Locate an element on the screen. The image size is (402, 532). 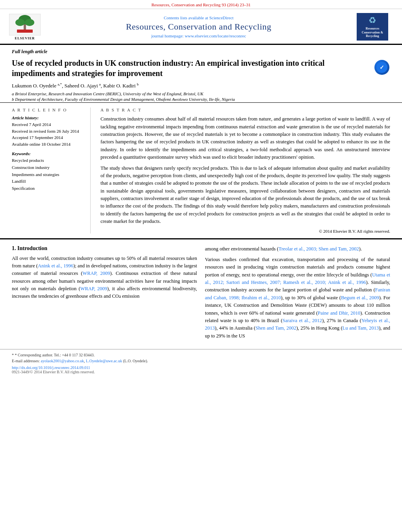
journal-logo-right: ♻ ResourcesConservation &Recycling is located at coordinates (372, 27).